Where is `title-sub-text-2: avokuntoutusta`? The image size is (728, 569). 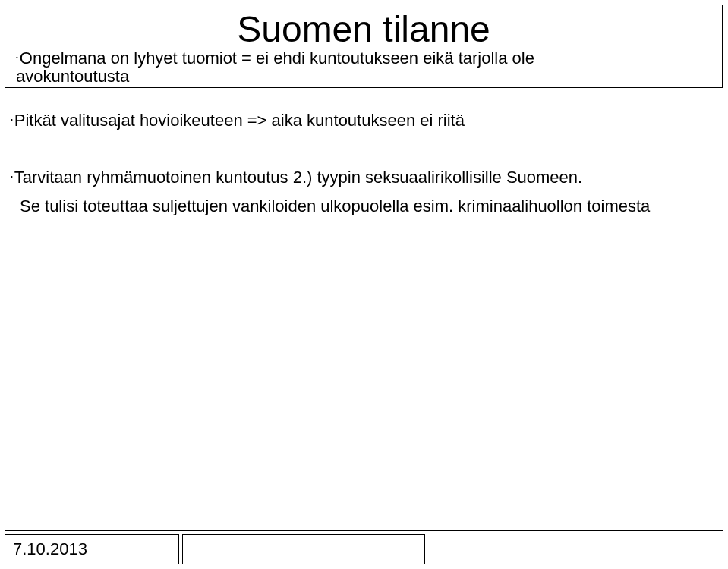
title-sub-text-2: avokuntoutusta is located at coordinates (73, 76).